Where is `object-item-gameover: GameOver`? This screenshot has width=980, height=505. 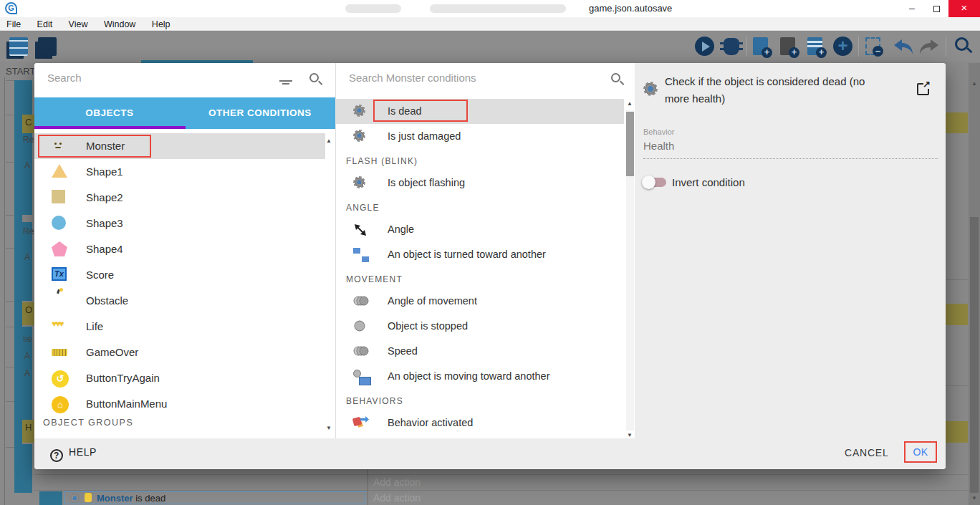 object-item-gameover: GameOver is located at coordinates (180, 352).